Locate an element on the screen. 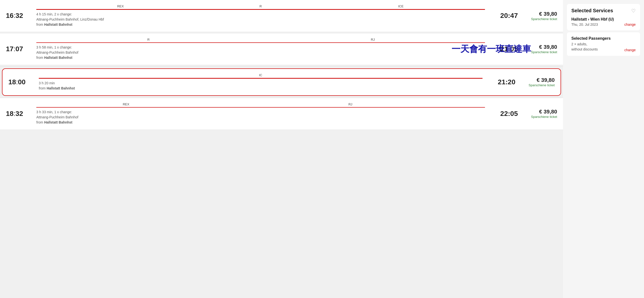 The height and width of the screenshot is (298, 644). sidebar-title: Selected Services is located at coordinates (592, 10).